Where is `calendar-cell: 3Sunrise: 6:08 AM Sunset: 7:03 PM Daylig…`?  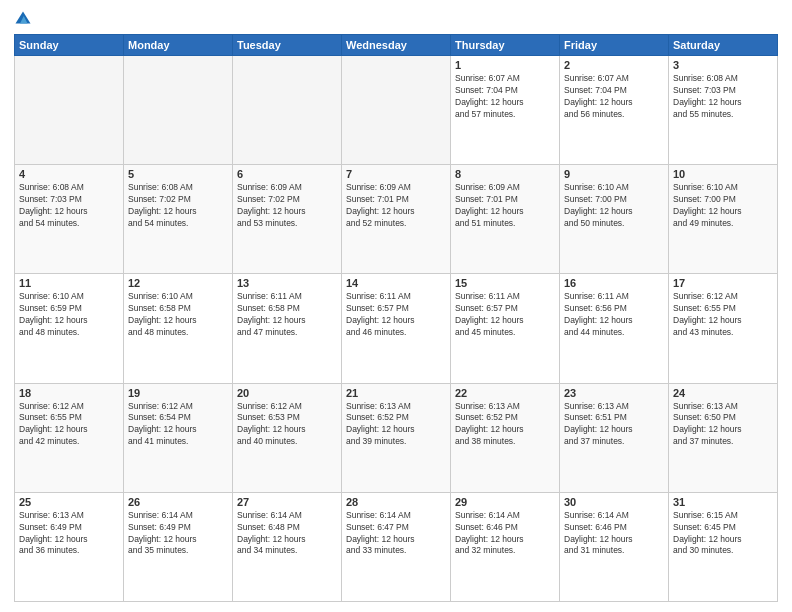 calendar-cell: 3Sunrise: 6:08 AM Sunset: 7:03 PM Daylig… is located at coordinates (724, 110).